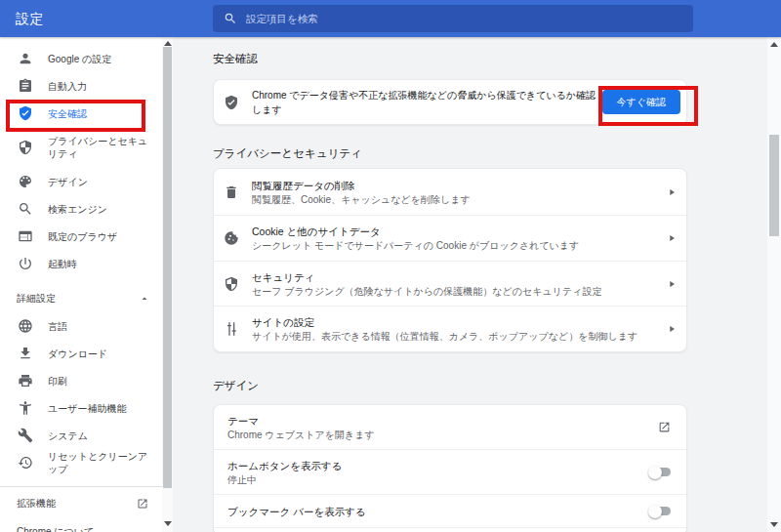 This screenshot has width=781, height=532. What do you see at coordinates (36, 299) in the screenshot?
I see `advanced-label: 詳細設定` at bounding box center [36, 299].